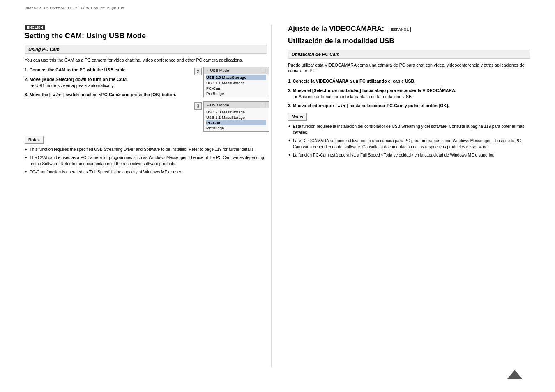 Image resolution: width=555 pixels, height=392 pixels. What do you see at coordinates (103, 95) in the screenshot?
I see `step-3-text: Move the [ ▲/▼ ] switch to select <PC-Ca…` at bounding box center [103, 95].